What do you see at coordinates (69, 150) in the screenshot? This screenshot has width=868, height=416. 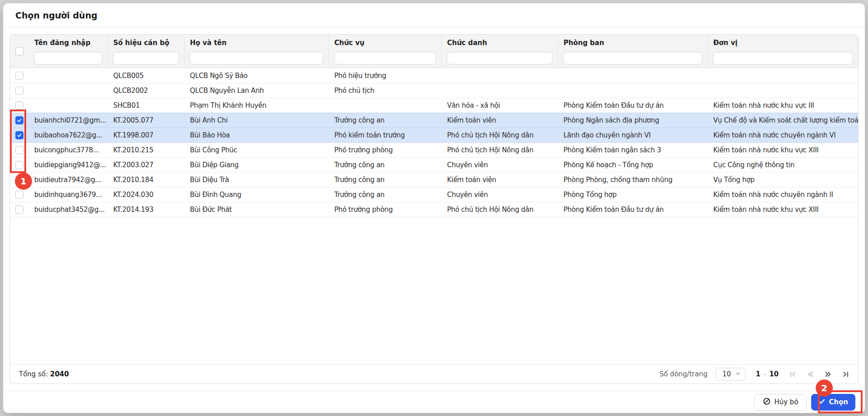 I see `cell-username: buicongphuc3778...` at bounding box center [69, 150].